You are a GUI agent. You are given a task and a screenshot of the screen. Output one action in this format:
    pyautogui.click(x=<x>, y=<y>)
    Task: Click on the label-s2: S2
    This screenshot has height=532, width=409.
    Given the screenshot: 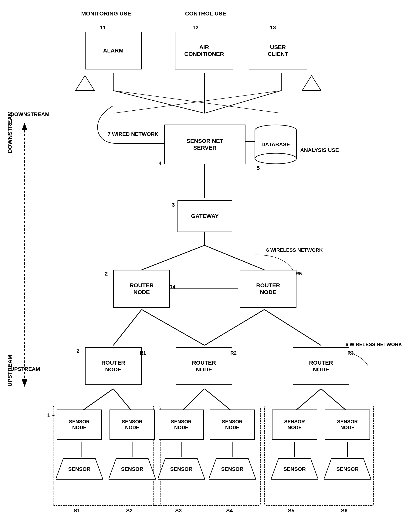 What is the action you would take?
    pyautogui.click(x=129, y=511)
    